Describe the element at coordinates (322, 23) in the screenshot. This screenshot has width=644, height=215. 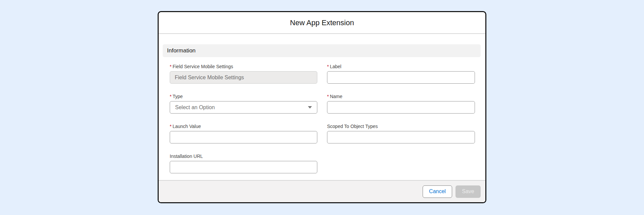
I see `modal-header: New App Extension` at that location.